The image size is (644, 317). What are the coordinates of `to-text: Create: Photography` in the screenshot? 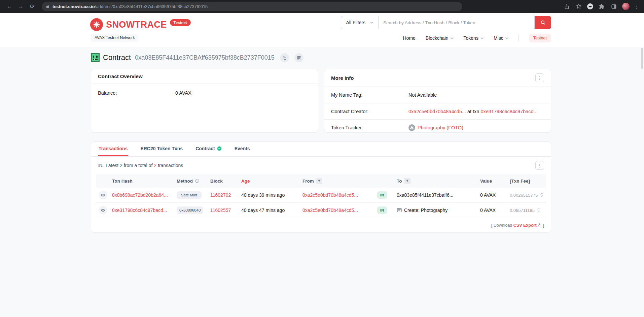 It's located at (426, 210).